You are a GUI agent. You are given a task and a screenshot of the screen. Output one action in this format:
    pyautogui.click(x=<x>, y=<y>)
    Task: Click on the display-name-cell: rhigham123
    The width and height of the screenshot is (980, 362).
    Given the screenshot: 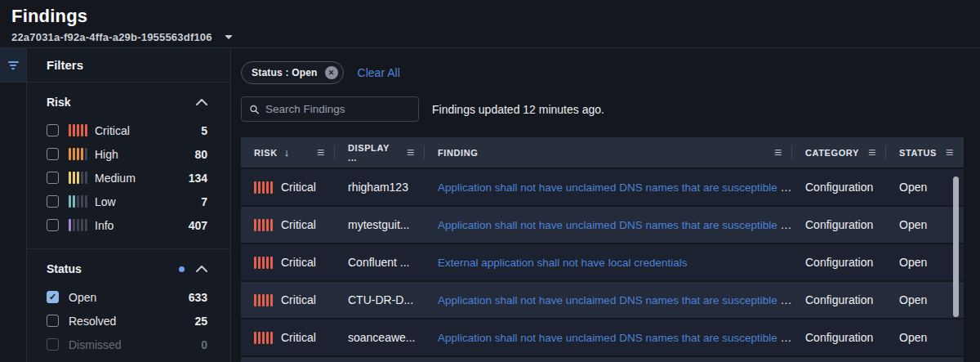 What is the action you would take?
    pyautogui.click(x=380, y=187)
    